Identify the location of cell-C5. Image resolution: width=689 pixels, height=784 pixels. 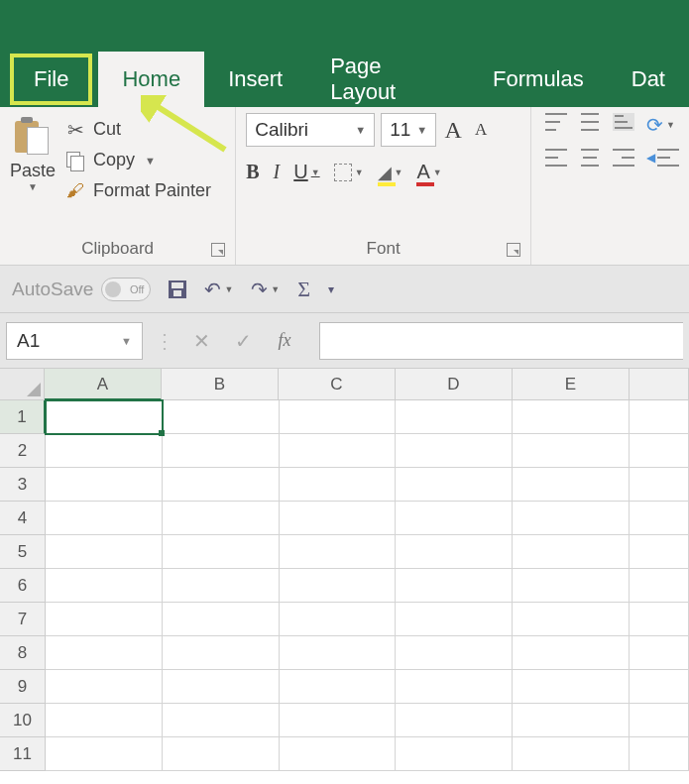
(338, 552).